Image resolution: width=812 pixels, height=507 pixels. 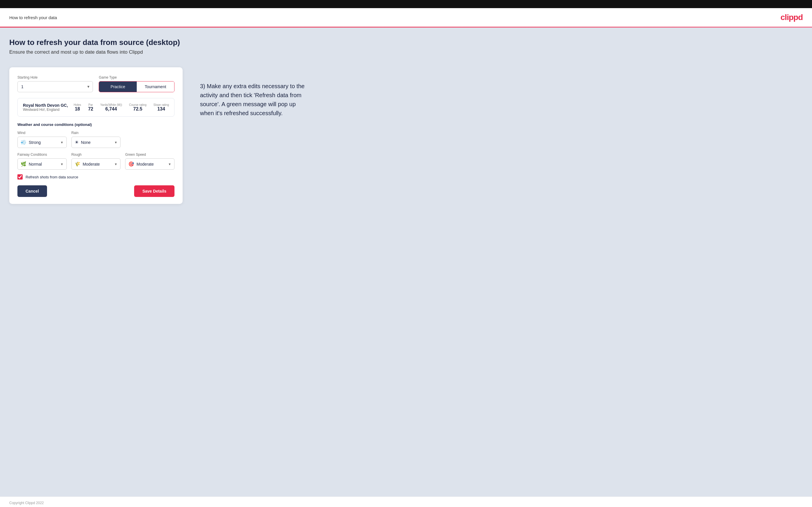 I want to click on starting-hole-group: Starting Hole 1 2 10 ▼, so click(x=55, y=84).